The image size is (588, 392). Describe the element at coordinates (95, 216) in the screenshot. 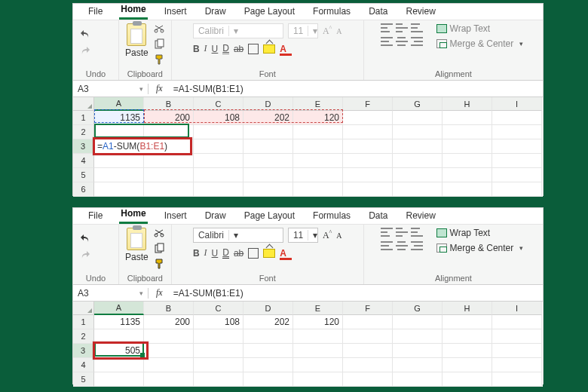

I see `tab-file: File` at that location.